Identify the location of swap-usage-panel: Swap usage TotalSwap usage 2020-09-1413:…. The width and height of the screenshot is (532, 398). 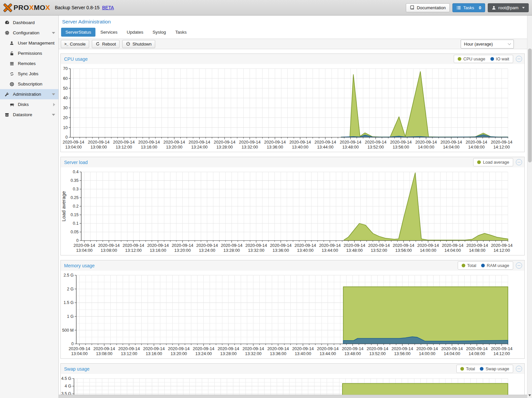
(293, 381).